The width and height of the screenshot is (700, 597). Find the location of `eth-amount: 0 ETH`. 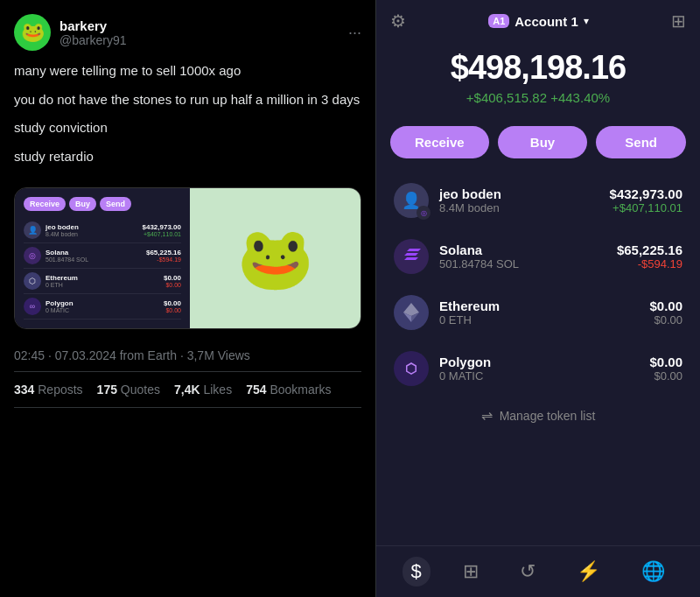

eth-amount: 0 ETH is located at coordinates (539, 320).